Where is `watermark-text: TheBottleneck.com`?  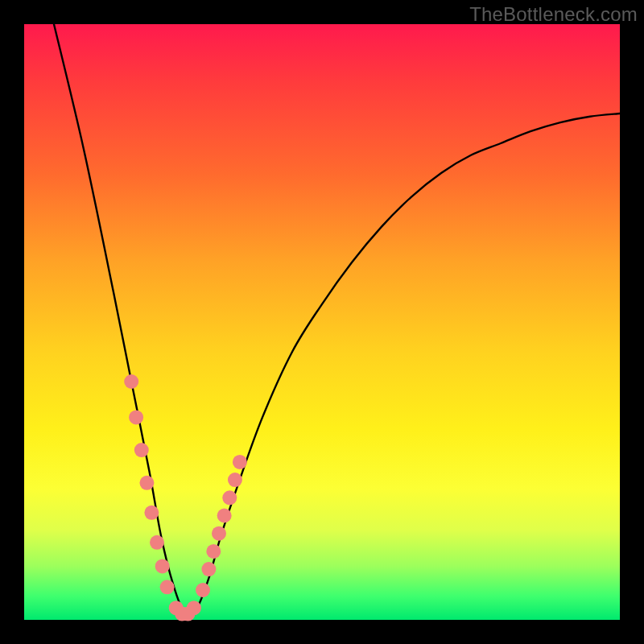 watermark-text: TheBottleneck.com is located at coordinates (554, 14).